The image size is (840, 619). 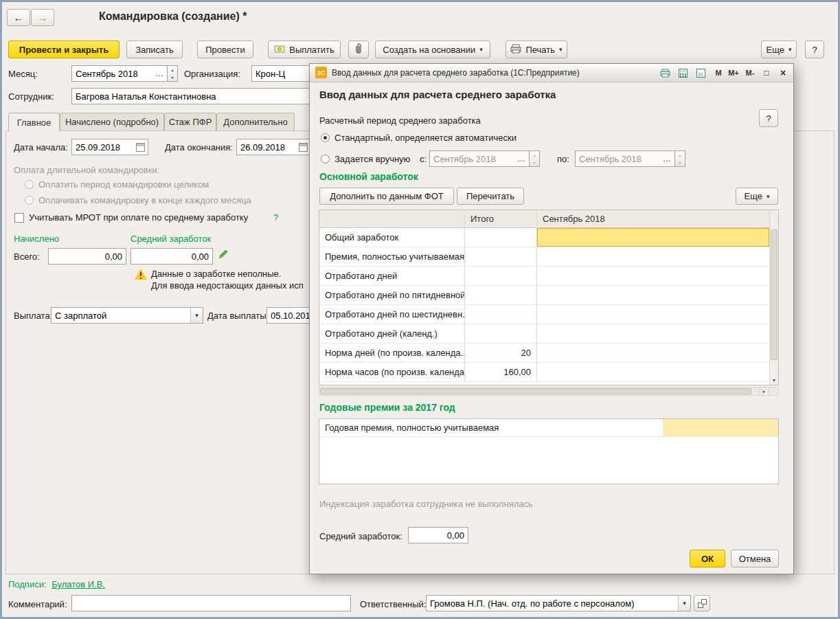 What do you see at coordinates (387, 196) in the screenshot?
I see `fill-from-fot-button: Дополнить по данным ФОТ` at bounding box center [387, 196].